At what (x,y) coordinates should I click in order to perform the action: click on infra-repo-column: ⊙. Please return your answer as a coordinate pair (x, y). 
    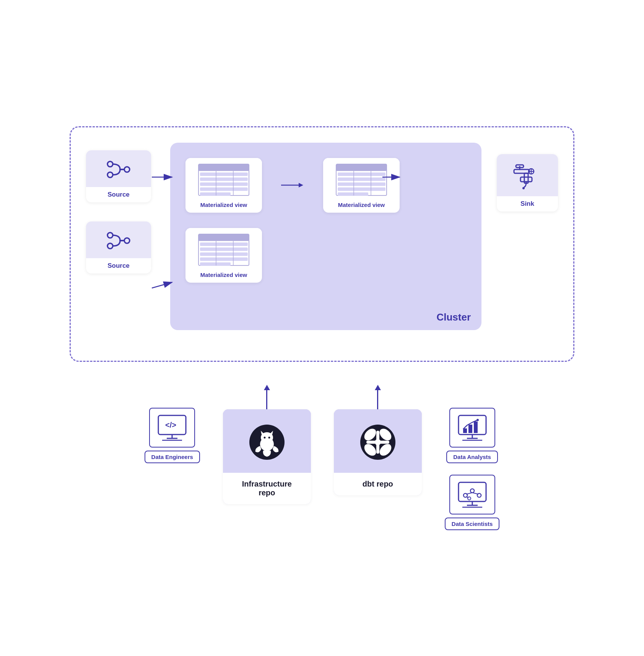
    Looking at the image, I should click on (267, 444).